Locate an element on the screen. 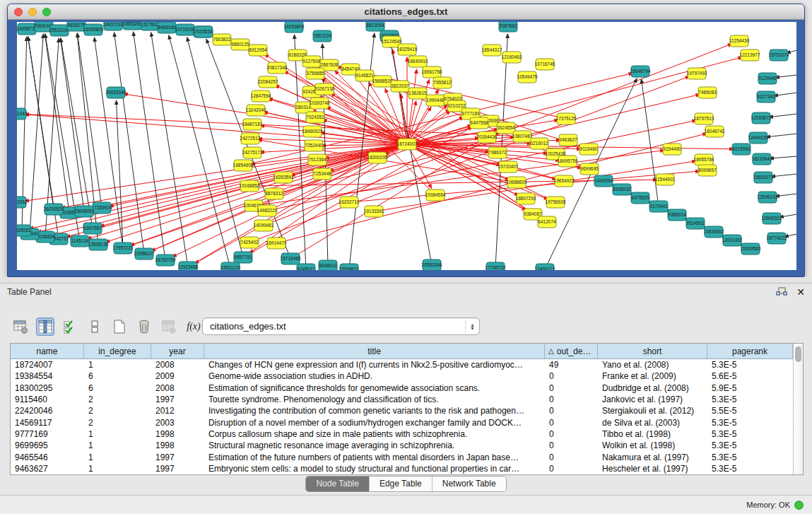  function-builder-label: f(x) is located at coordinates (194, 327).